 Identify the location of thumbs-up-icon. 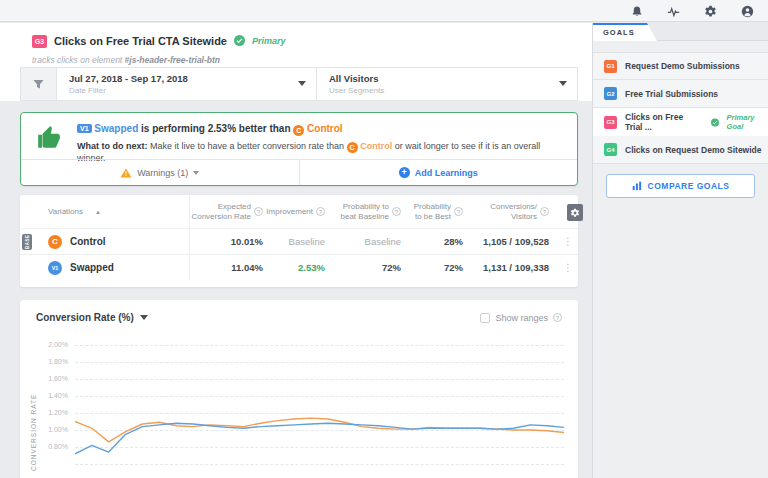
(49, 138).